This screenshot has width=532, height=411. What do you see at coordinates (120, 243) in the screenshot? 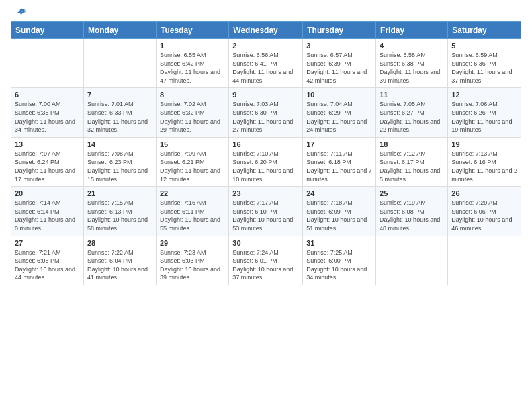
I see `day-number: 28` at bounding box center [120, 243].